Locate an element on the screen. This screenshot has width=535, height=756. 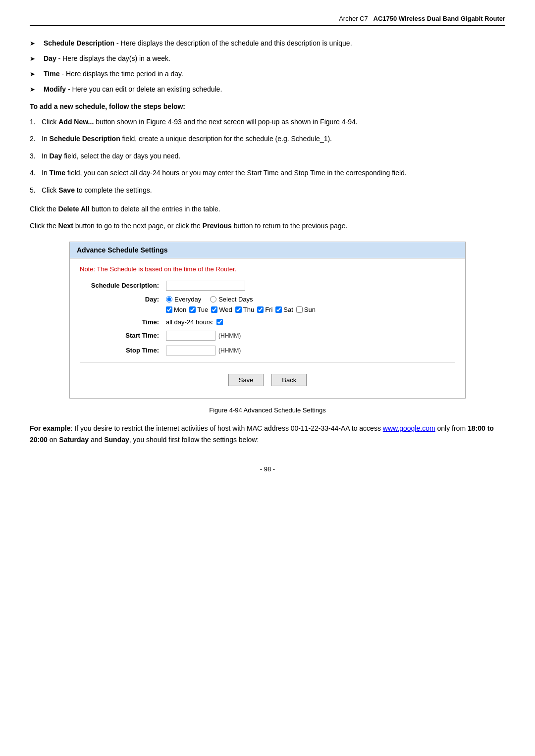
step-number: 3. is located at coordinates (36, 156).